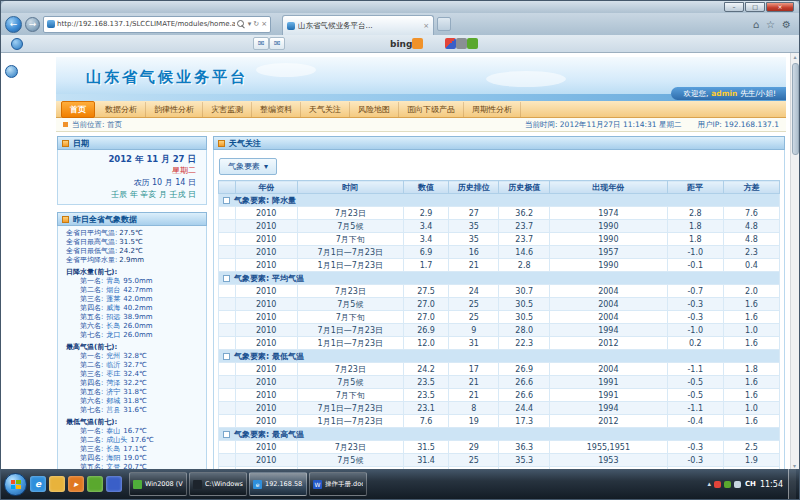 Image resolution: width=800 pixels, height=500 pixels. I want to click on col-header-4: 历史极值, so click(524, 188).